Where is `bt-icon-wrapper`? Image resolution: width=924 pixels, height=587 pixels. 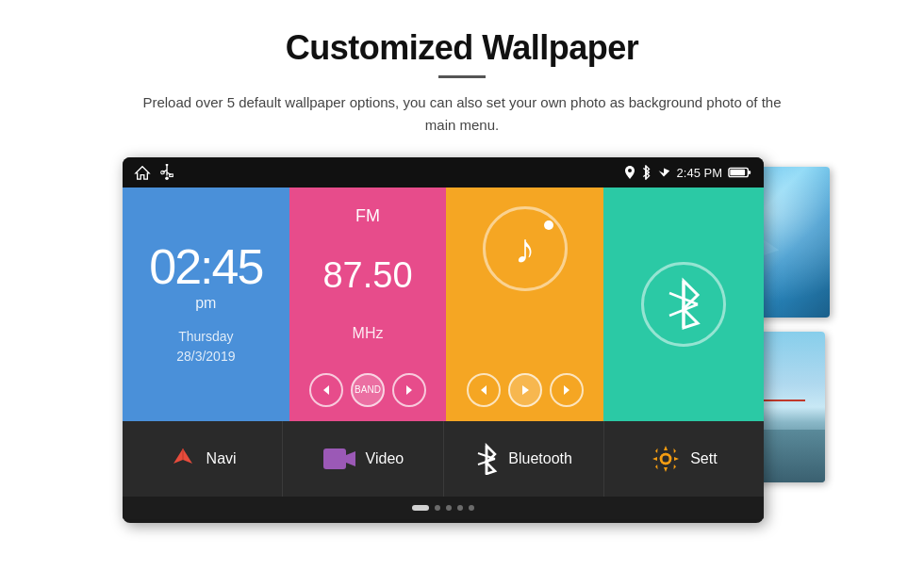
bt-icon-wrapper is located at coordinates (684, 304).